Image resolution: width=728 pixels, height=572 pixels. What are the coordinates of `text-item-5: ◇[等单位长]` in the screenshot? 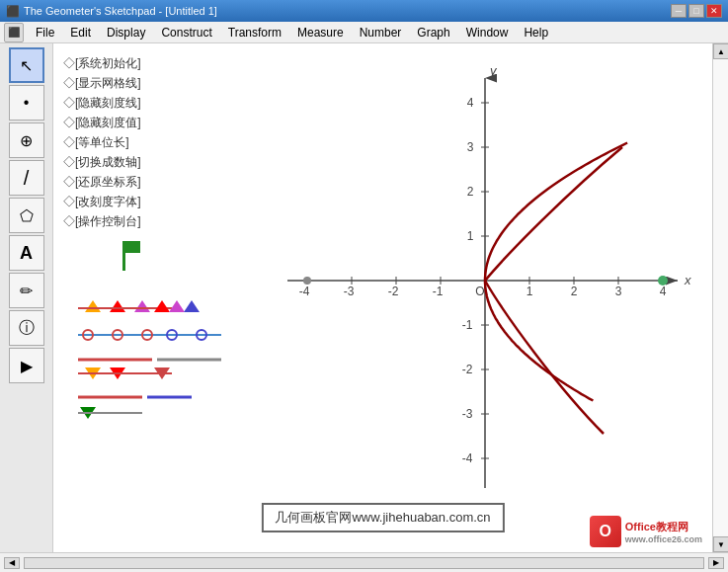 It's located at (103, 142).